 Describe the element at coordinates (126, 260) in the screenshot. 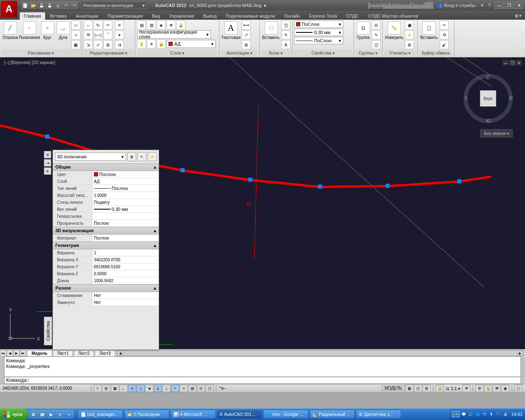

I see `val-vx: 3402203.8700` at that location.